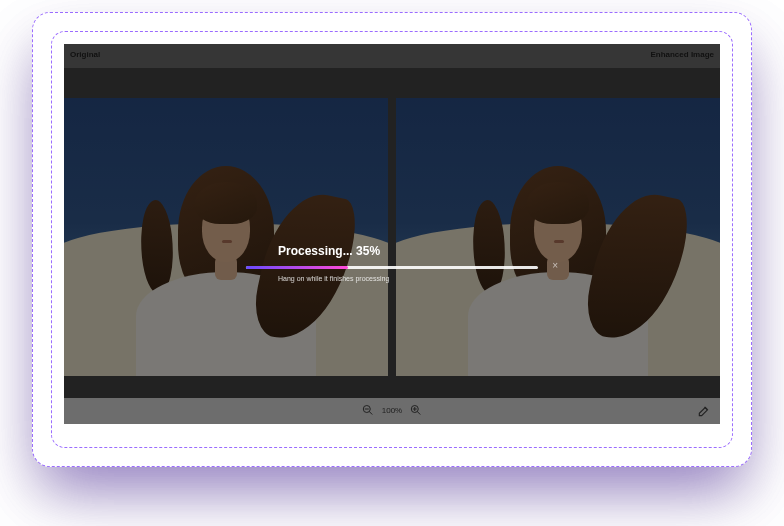 Image resolution: width=784 pixels, height=526 pixels. I want to click on bottom-bar: 100%, so click(392, 411).